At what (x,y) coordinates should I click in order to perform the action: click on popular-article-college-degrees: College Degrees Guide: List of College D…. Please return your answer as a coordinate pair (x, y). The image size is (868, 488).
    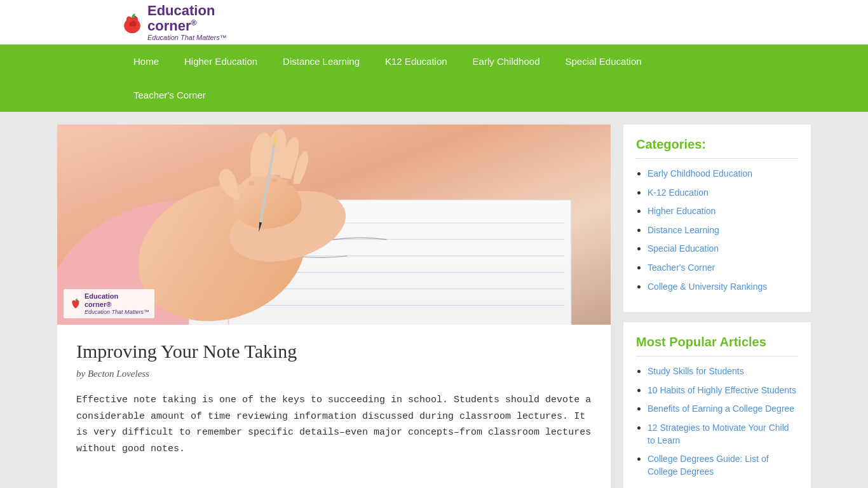
    Looking at the image, I should click on (708, 465).